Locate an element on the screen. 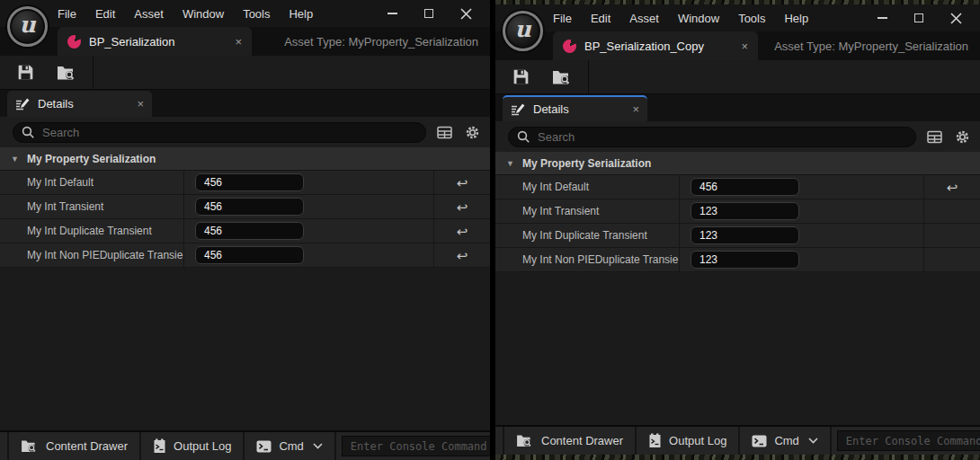  chevron-down-icon: ▼ is located at coordinates (14, 159).